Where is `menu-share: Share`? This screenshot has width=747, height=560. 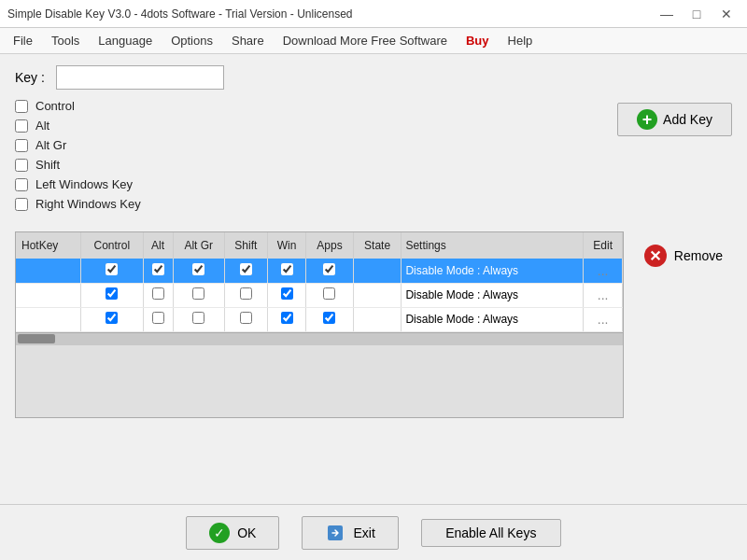 menu-share: Share is located at coordinates (248, 41).